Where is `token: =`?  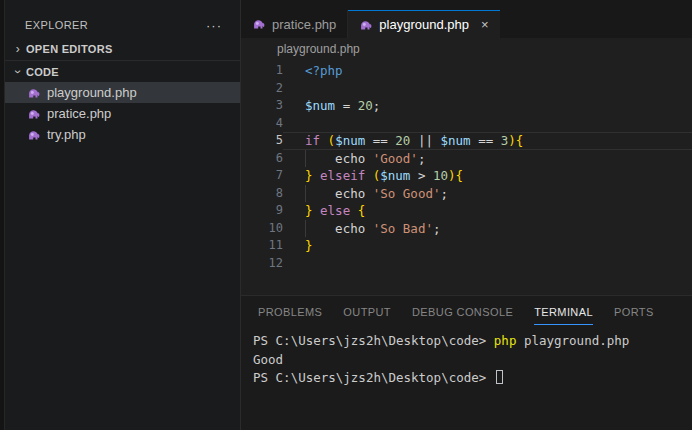
token: = is located at coordinates (346, 106).